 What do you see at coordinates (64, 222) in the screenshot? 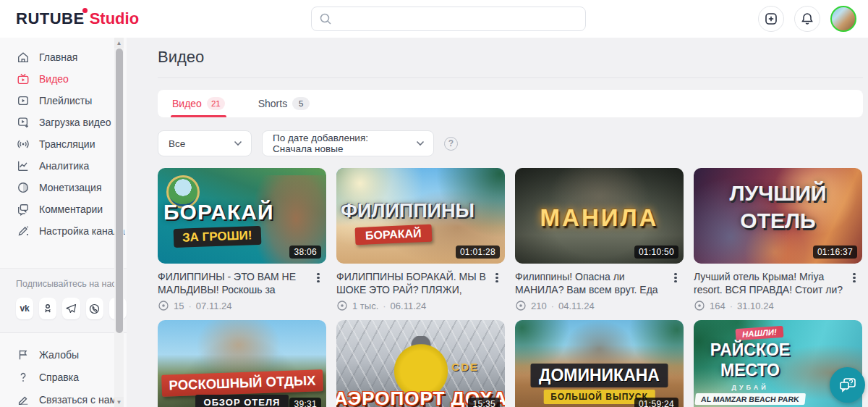
I see `sidebar: Главная Видео Плейлисты Загрузка видео Т…` at bounding box center [64, 222].